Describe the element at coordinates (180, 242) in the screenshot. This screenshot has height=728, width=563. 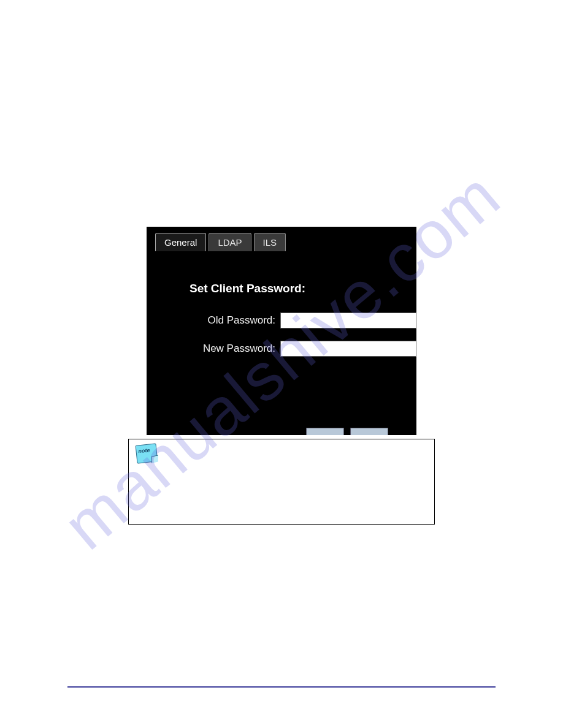
I see `tab-general: General` at that location.